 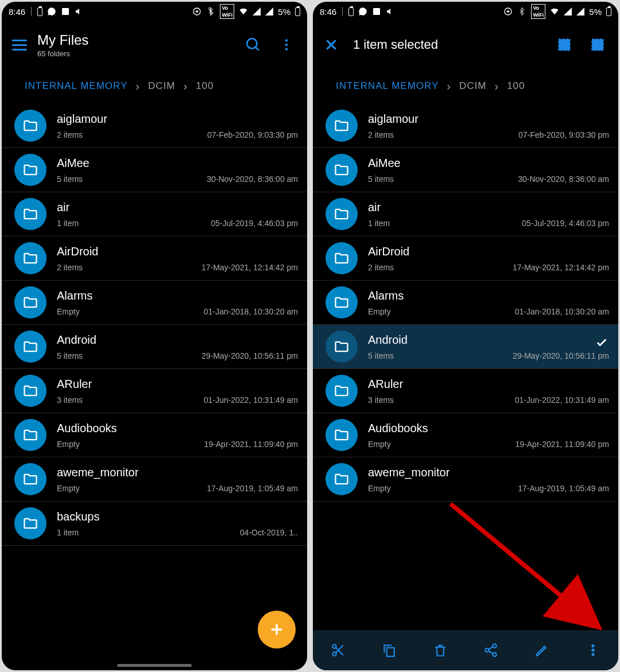 I want to click on overflow-button, so click(x=286, y=45).